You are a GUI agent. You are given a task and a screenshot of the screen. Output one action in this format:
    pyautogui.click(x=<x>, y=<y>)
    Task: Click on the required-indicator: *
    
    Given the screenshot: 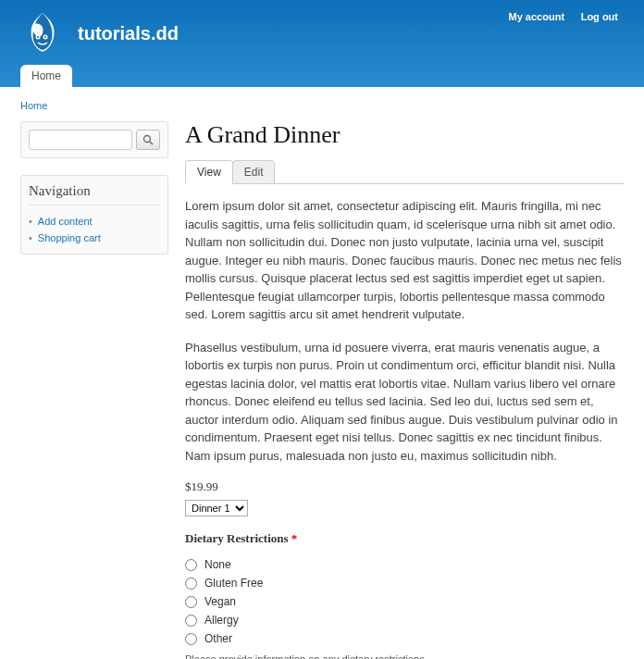 What is the action you would take?
    pyautogui.click(x=294, y=539)
    